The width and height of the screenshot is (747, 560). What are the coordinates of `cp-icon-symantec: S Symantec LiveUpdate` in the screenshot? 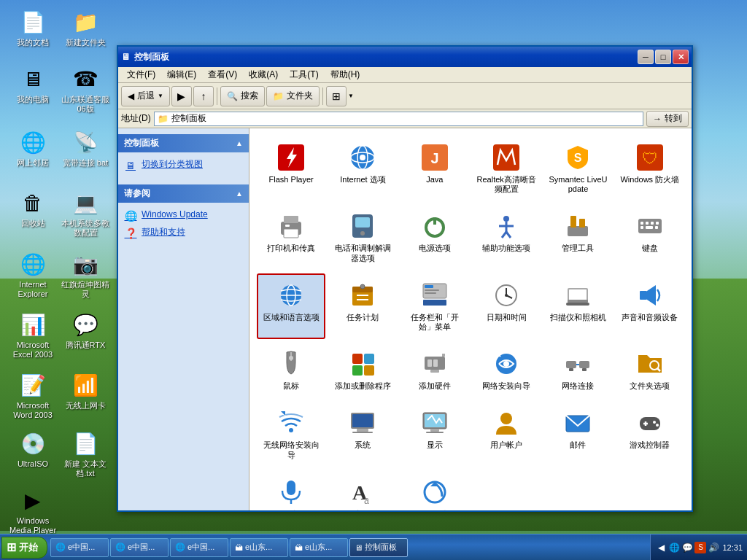 It's located at (578, 168).